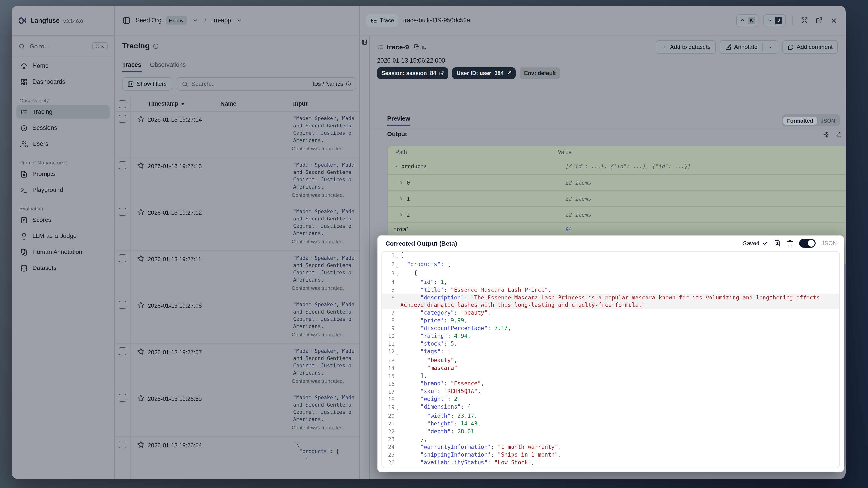  I want to click on output-row-0: 022 items, so click(617, 183).